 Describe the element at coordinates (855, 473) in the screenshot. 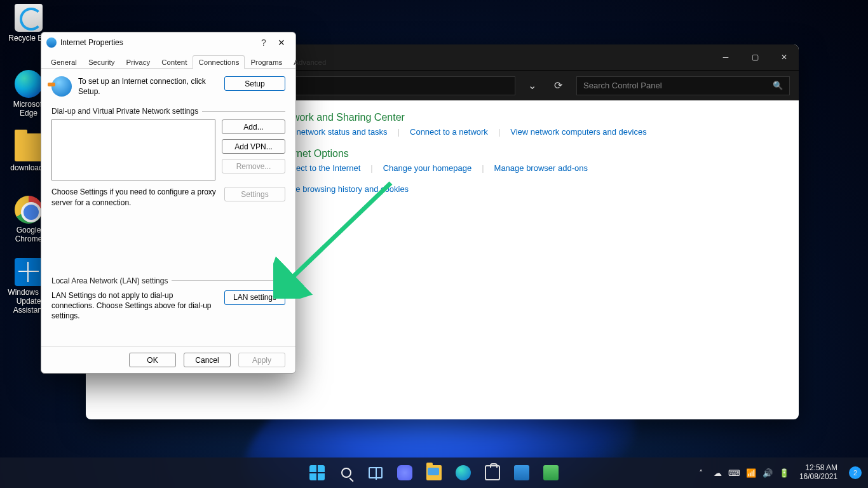

I see `notification-badge: 2` at that location.